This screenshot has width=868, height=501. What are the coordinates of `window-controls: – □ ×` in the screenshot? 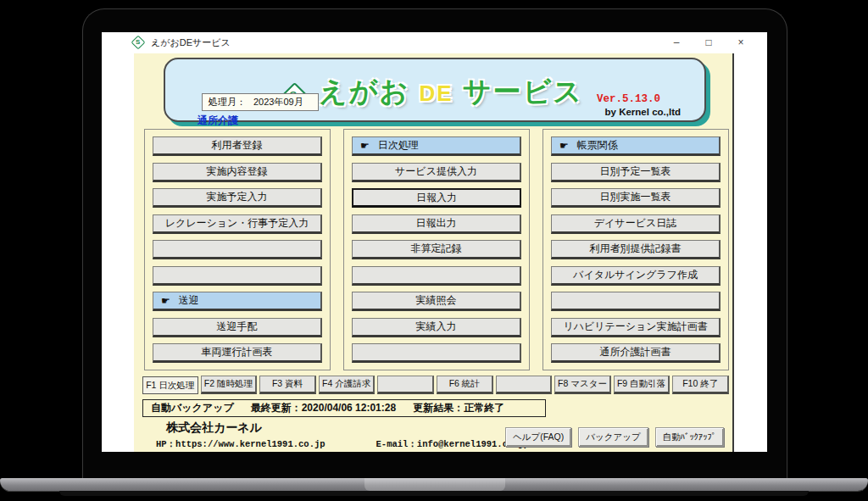 It's located at (709, 42).